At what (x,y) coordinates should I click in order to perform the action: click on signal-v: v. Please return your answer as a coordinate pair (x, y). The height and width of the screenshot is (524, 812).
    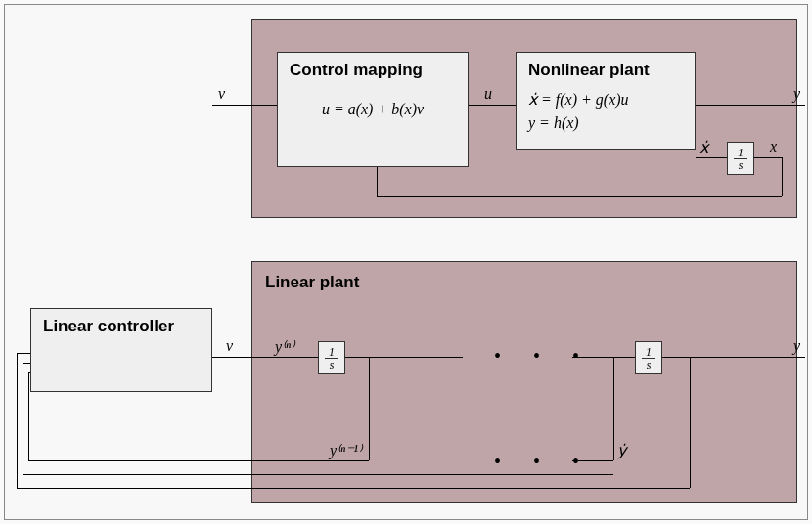
    Looking at the image, I should click on (221, 94).